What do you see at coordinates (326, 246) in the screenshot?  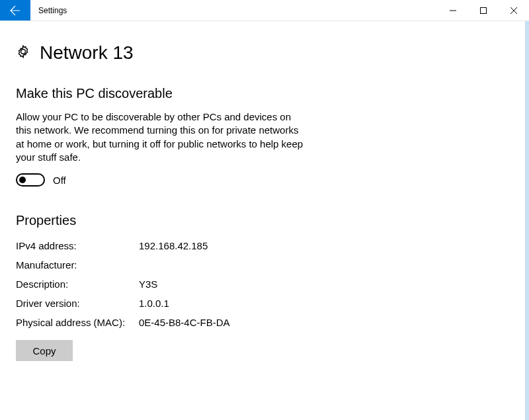 I see `prop-value: 192.168.42.185` at bounding box center [326, 246].